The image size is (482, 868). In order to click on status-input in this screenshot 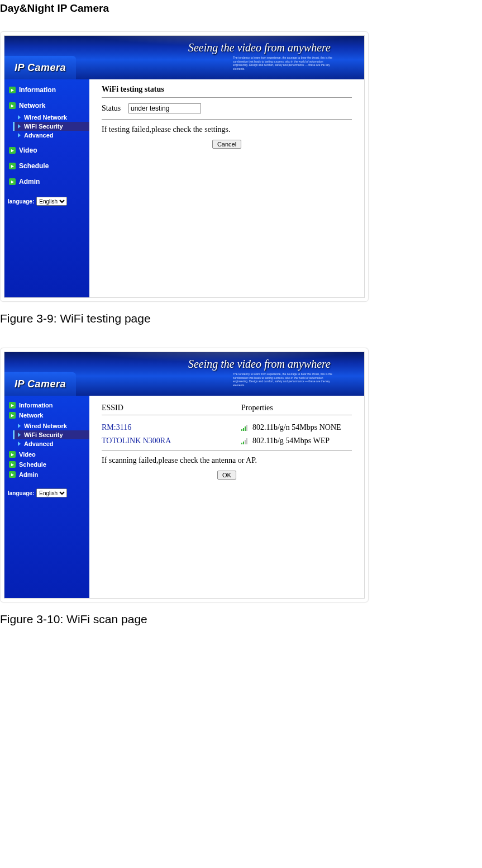, I will do `click(165, 108)`.